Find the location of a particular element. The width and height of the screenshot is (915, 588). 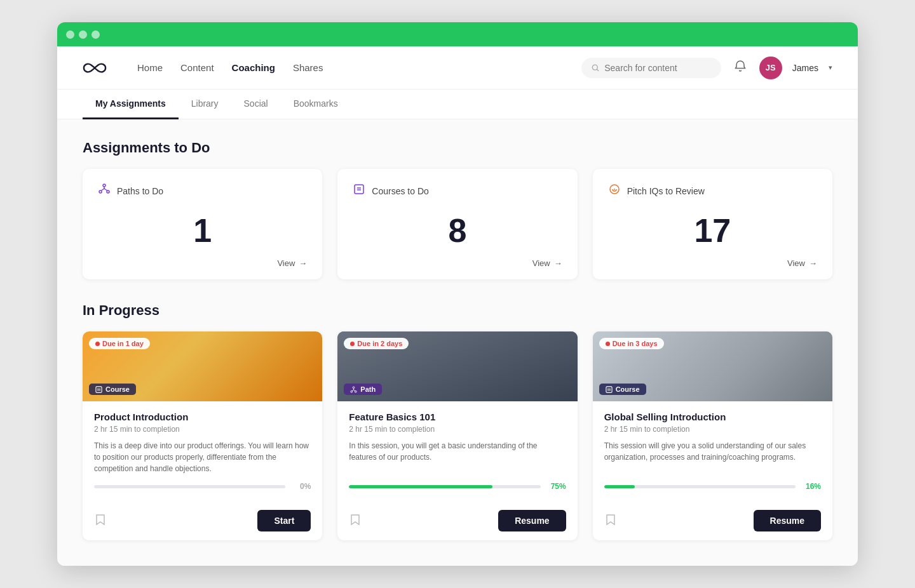

card-image-product-intro: Due in 1 day Course is located at coordinates (202, 366).